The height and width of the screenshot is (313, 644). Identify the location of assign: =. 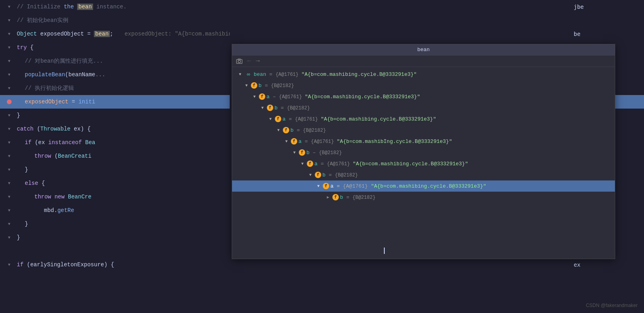
(74, 102).